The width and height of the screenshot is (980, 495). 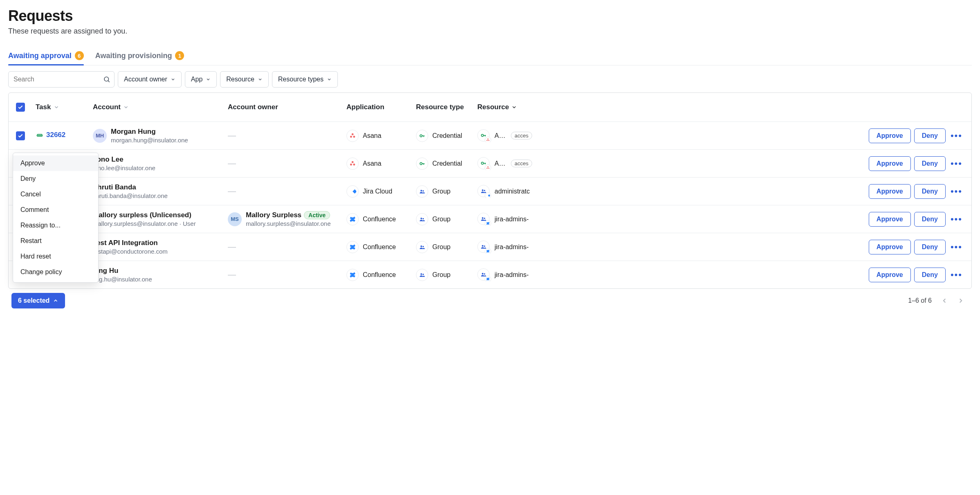 I want to click on menu-item-approve: Approve, so click(x=56, y=163).